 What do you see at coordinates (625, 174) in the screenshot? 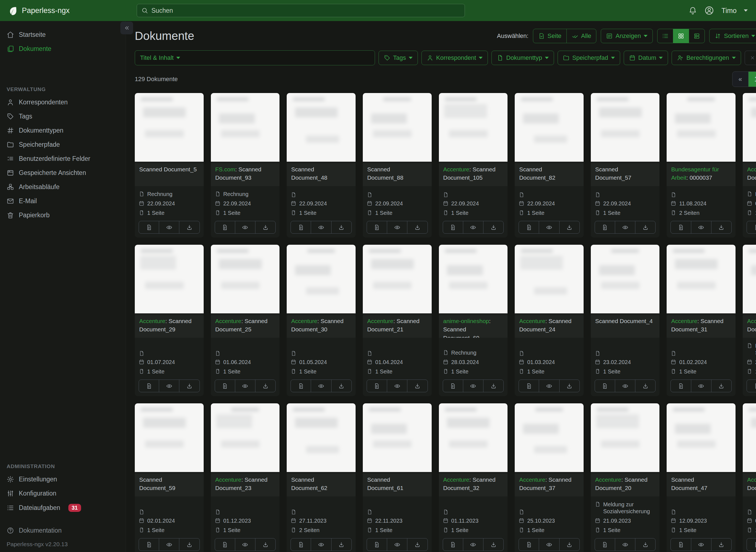
I see `document-title: Scanned Document_57` at bounding box center [625, 174].